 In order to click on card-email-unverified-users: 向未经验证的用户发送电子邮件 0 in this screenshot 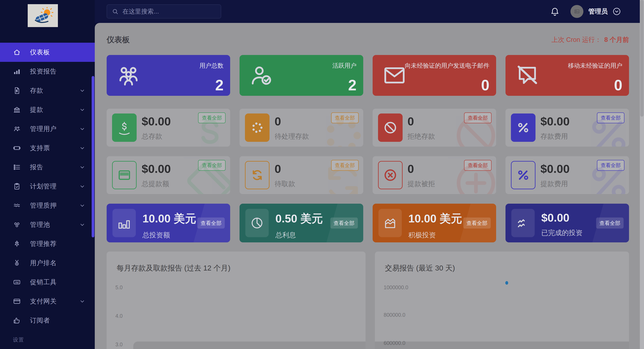, I will do `click(434, 76)`.